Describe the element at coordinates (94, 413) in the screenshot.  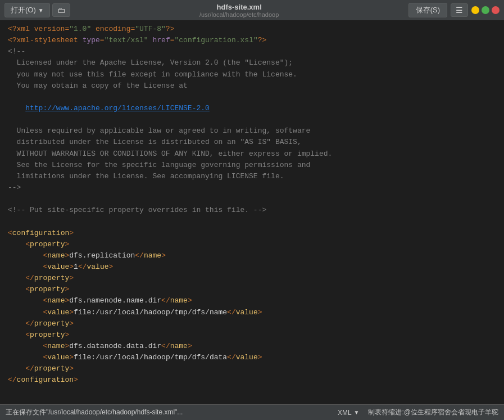
I see `status-saving-text: 正在保存文件"/usr/local/hadoop/etc/hadoop/hdfs…` at that location.